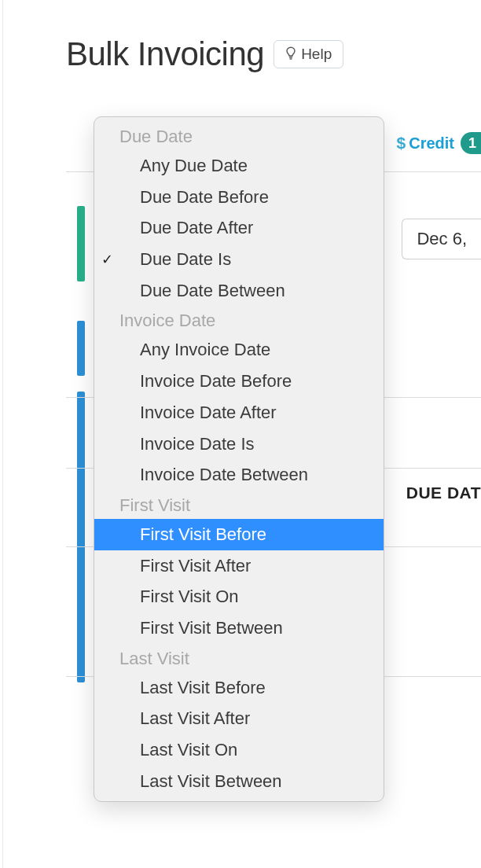 The height and width of the screenshot is (868, 481). What do you see at coordinates (198, 413) in the screenshot?
I see `dropdown-item-label: Invoice Date After` at bounding box center [198, 413].